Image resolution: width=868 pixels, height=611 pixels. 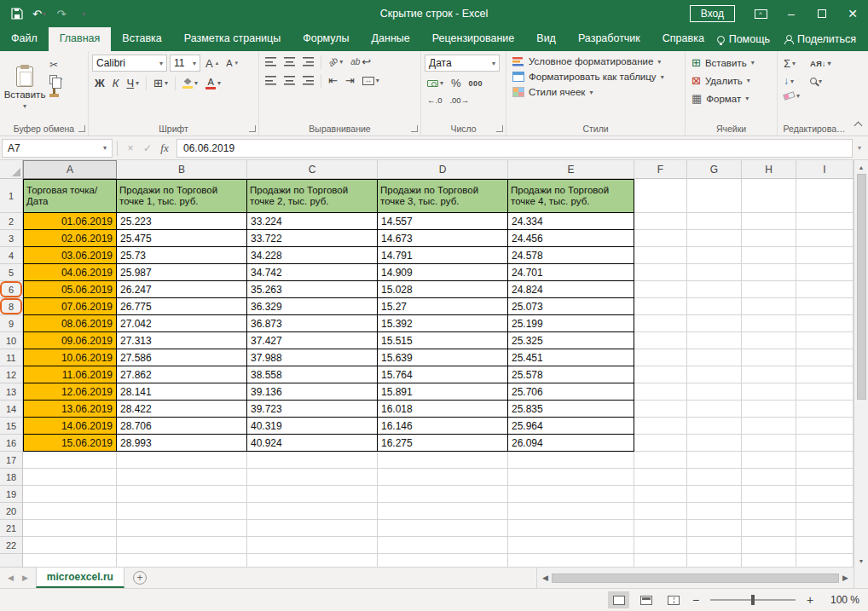 I want to click on cell-I1, so click(x=825, y=196).